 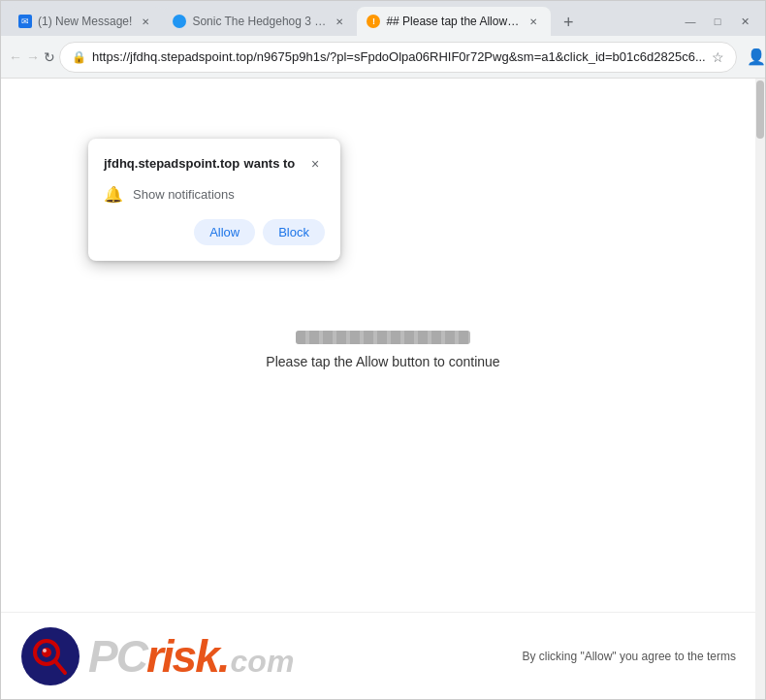 I want to click on maximize-button: □, so click(x=718, y=21).